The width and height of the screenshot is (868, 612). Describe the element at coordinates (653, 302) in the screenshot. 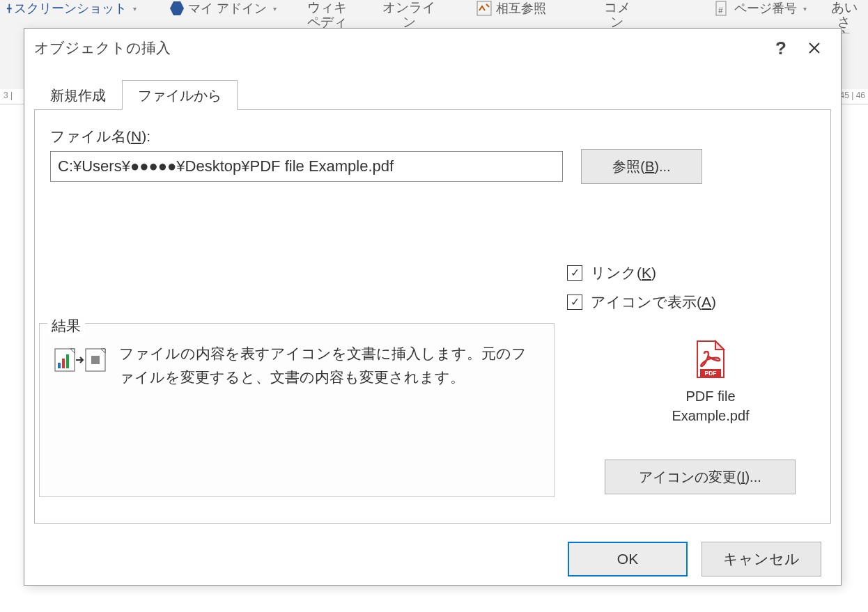

I see `display-as-icon-label: アイコンで表示(A)` at that location.